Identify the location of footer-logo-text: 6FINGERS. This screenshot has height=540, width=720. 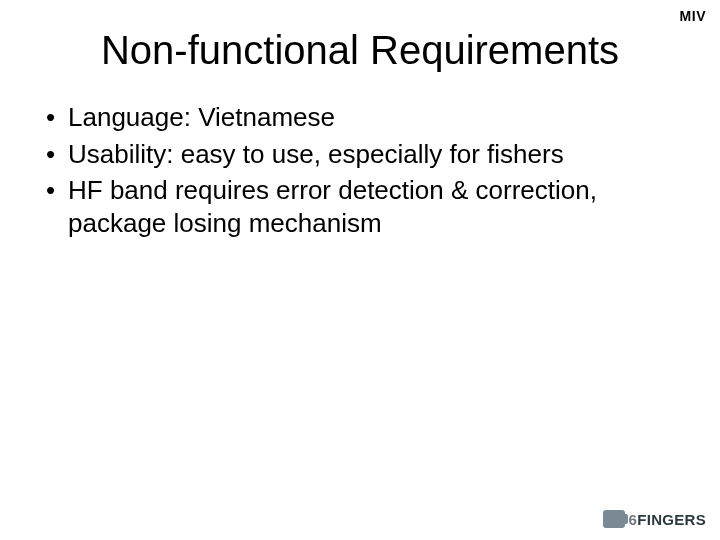
(668, 520).